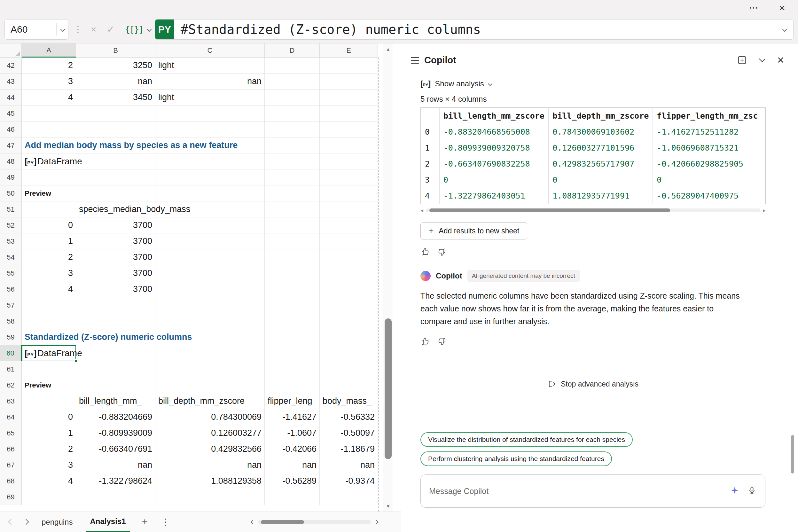 This screenshot has width=798, height=532. Describe the element at coordinates (49, 145) in the screenshot. I see `cell-A47: Add median body mass by species as a new…` at that location.